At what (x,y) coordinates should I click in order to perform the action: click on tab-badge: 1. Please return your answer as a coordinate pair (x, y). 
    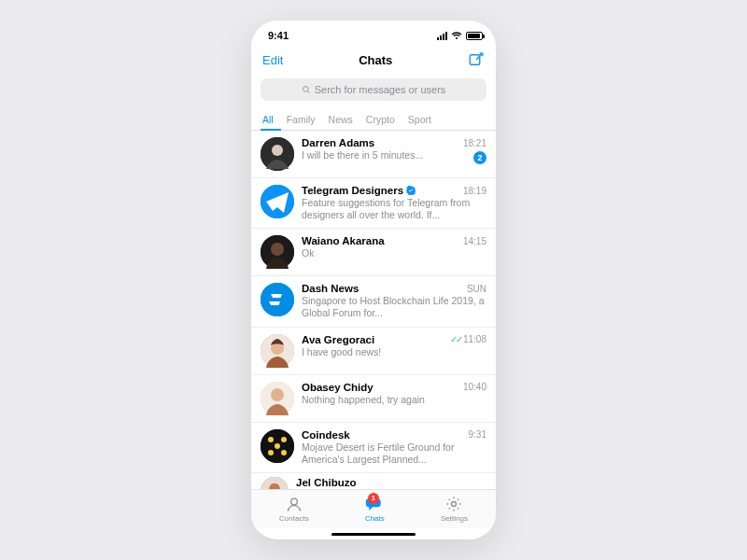
    Looking at the image, I should click on (374, 498).